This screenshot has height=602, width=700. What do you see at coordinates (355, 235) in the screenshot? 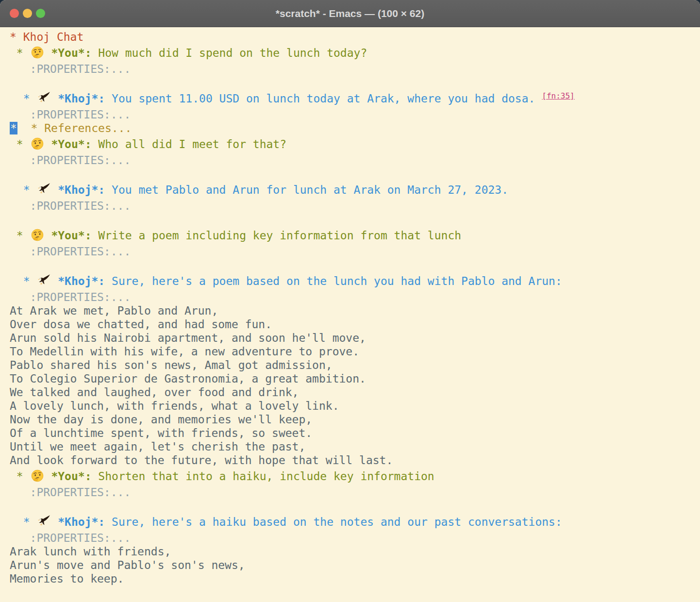
I see `you-message-heading: * *You*: Write a poem including key info…` at bounding box center [355, 235].